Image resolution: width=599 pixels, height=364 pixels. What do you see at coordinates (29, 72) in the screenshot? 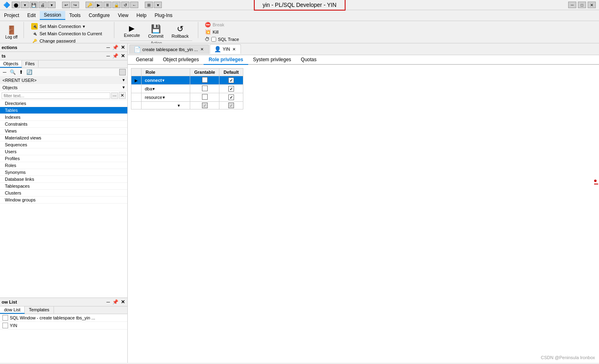
I see `toolbar-refresh-icon: 🔄` at bounding box center [29, 72].